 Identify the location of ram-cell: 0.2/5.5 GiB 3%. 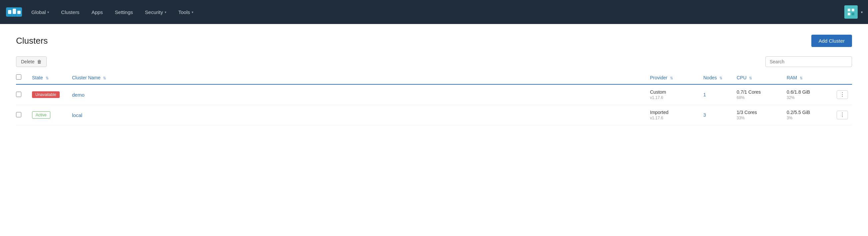
(808, 115).